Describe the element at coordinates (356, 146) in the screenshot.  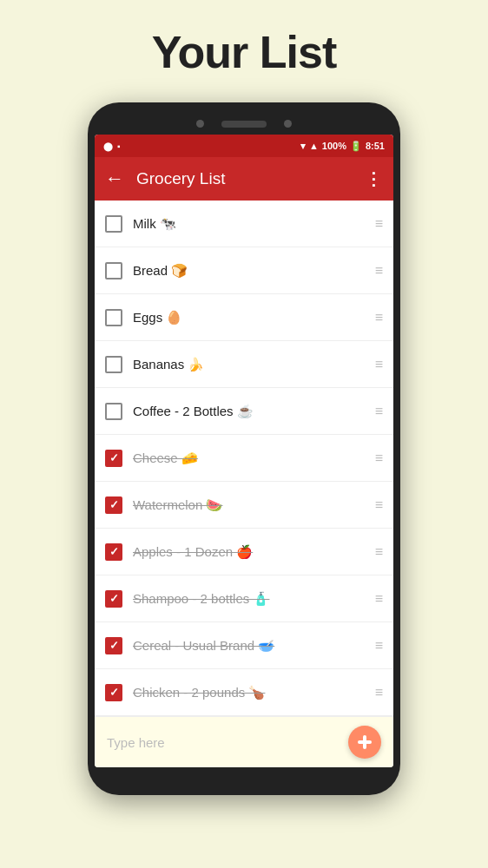
I see `battery-icon: 🔋` at that location.